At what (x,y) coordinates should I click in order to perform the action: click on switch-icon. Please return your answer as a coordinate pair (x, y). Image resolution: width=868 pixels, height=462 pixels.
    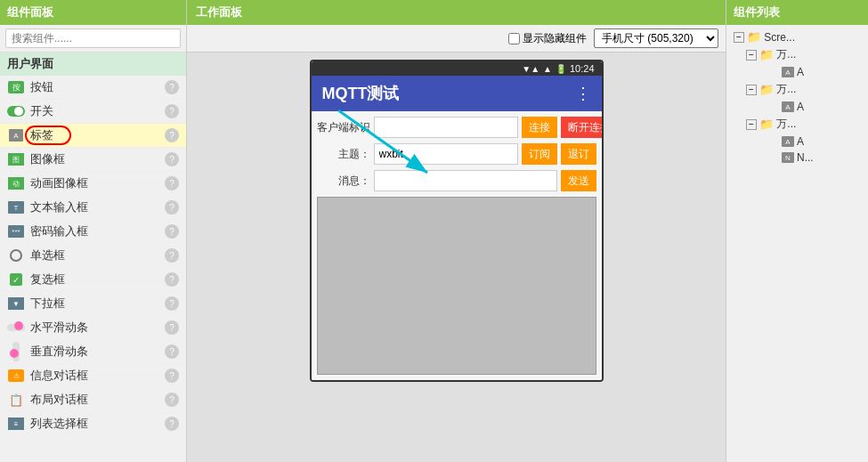
    Looking at the image, I should click on (16, 111).